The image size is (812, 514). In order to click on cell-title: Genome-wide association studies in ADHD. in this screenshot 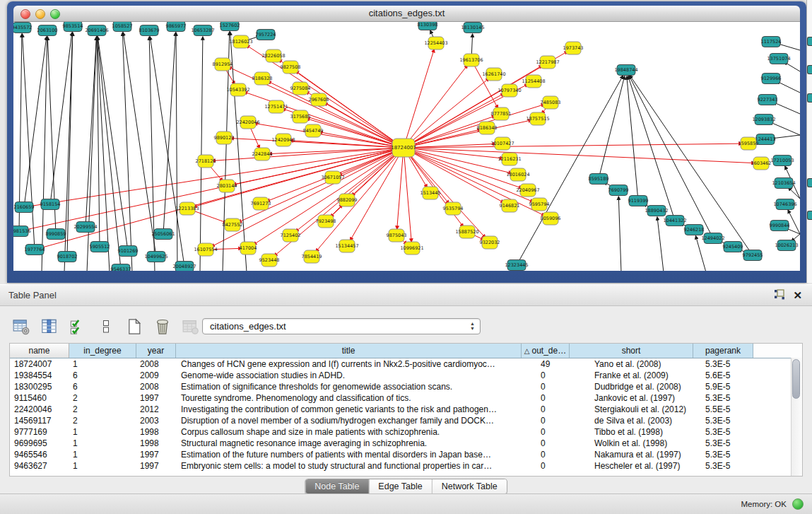, I will do `click(349, 375)`.